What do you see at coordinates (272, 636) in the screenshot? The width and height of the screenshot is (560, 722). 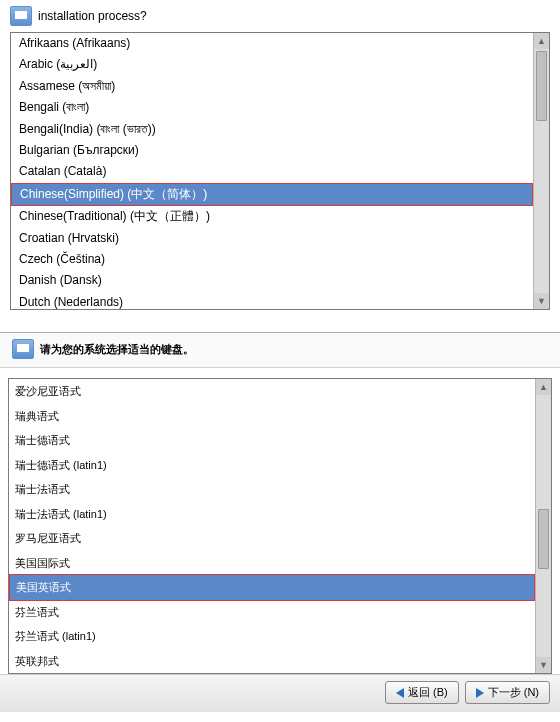 I see `keyboard-option: 芬兰语式 (latin1)` at bounding box center [272, 636].